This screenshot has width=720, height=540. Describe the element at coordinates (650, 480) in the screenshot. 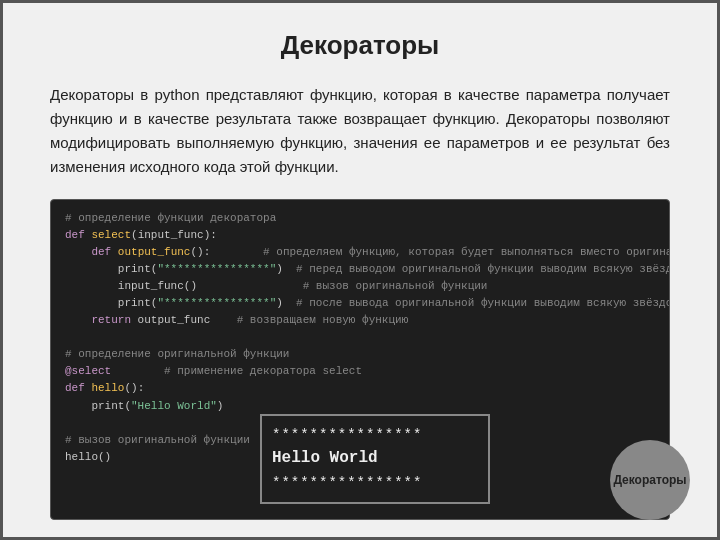

I see `badge-label: Декораторы` at that location.